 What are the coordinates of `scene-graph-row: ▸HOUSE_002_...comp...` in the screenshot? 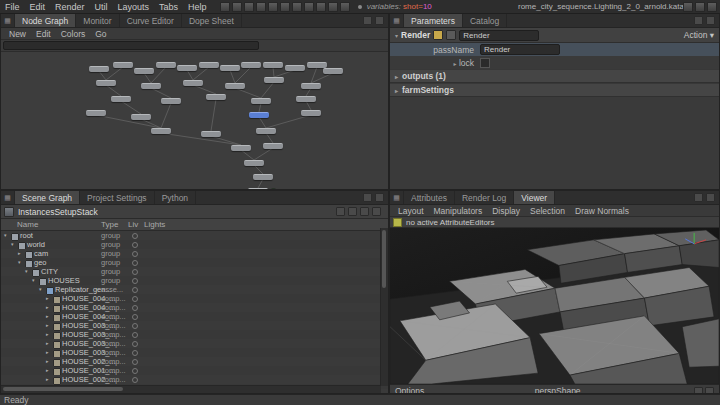 It's located at (194, 380).